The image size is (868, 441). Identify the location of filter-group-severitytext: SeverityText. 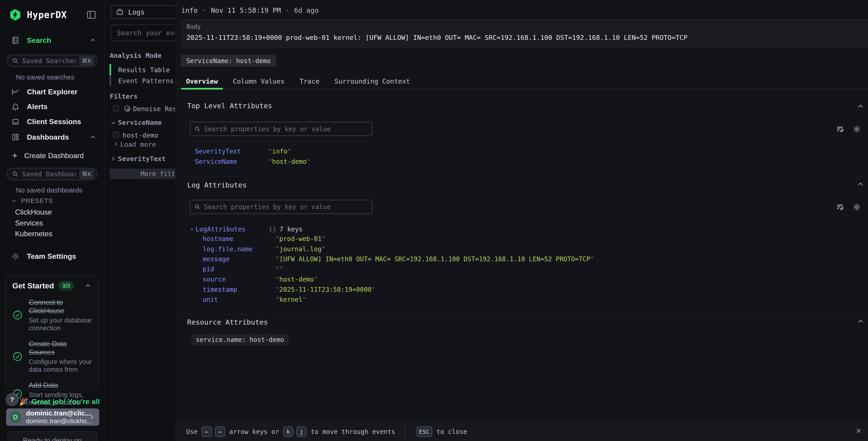
(142, 158).